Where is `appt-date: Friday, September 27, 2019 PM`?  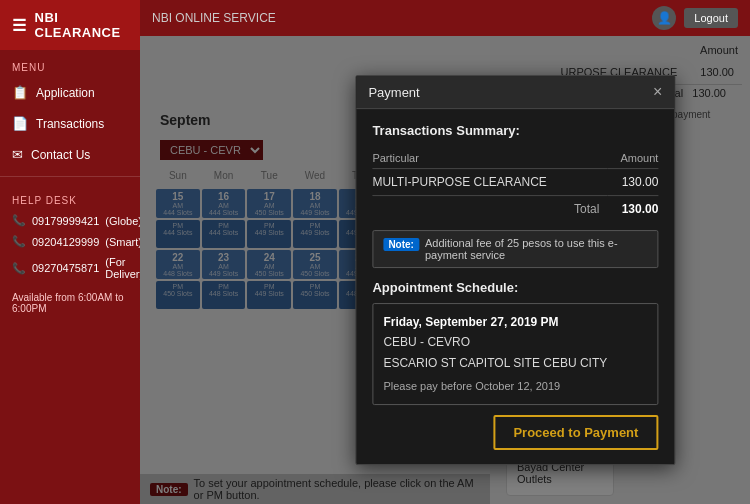 appt-date: Friday, September 27, 2019 PM is located at coordinates (515, 322).